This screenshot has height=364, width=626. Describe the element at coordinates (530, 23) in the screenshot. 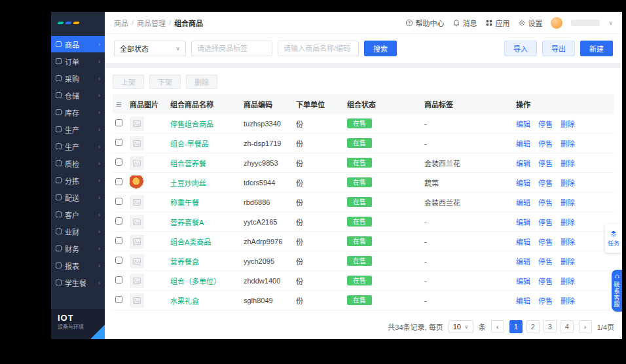

I see `settings-button: 设置` at that location.